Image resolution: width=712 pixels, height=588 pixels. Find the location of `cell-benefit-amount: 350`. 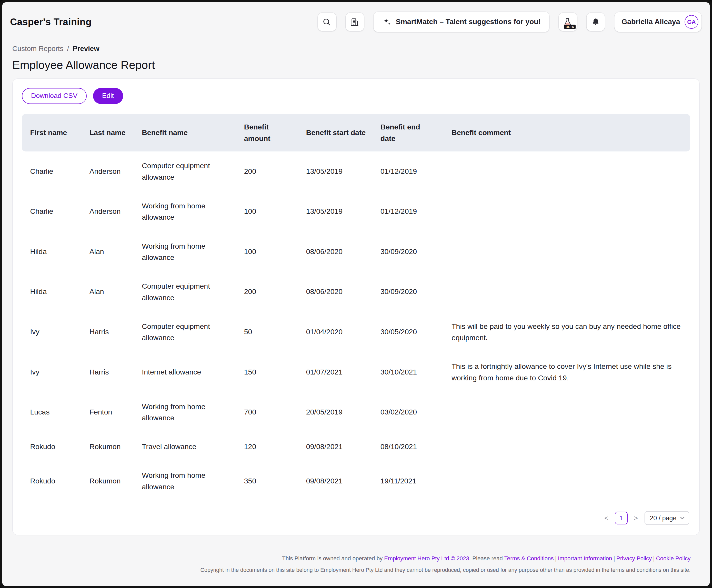

cell-benefit-amount: 350 is located at coordinates (267, 481).